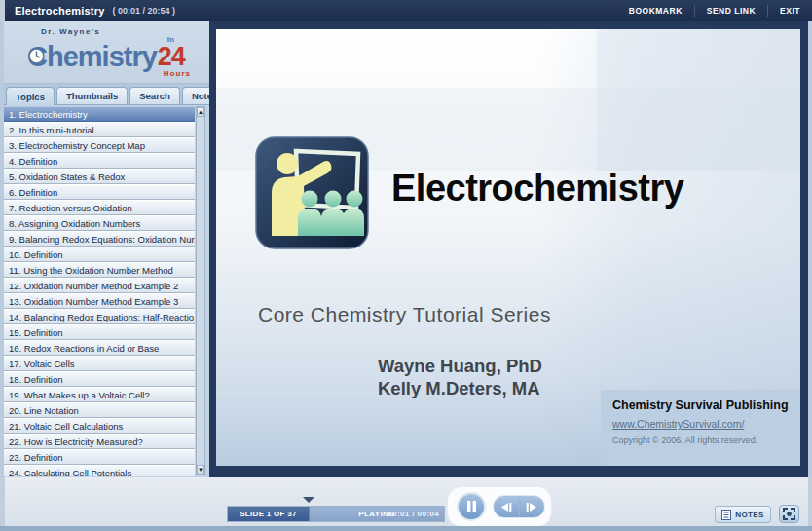 The height and width of the screenshot is (531, 812). What do you see at coordinates (701, 405) in the screenshot?
I see `publisher-name: Chemistry Survival Publishing` at bounding box center [701, 405].